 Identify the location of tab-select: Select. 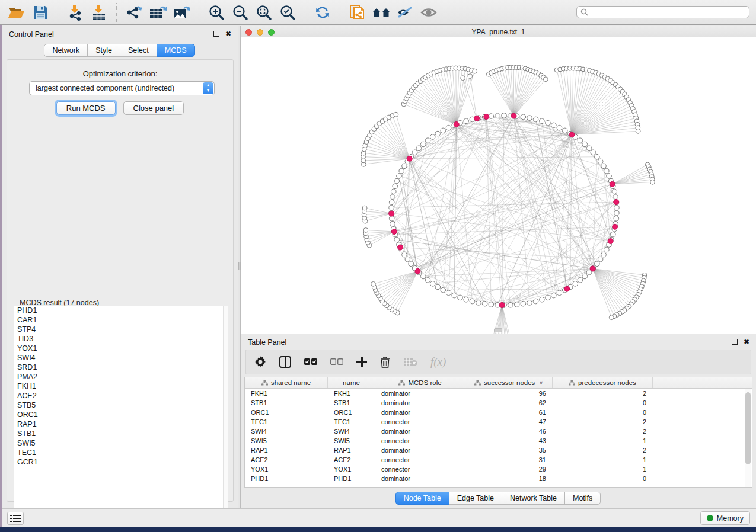
(139, 50).